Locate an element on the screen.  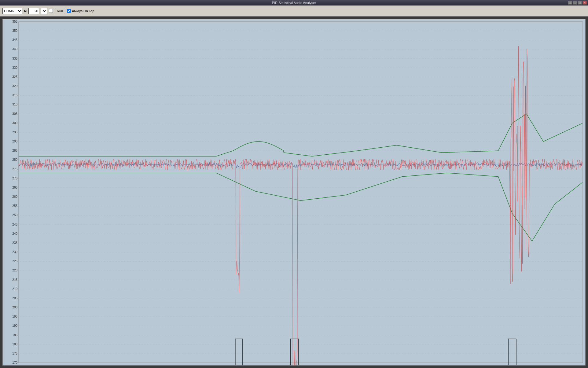
n-label: N is located at coordinates (25, 11).